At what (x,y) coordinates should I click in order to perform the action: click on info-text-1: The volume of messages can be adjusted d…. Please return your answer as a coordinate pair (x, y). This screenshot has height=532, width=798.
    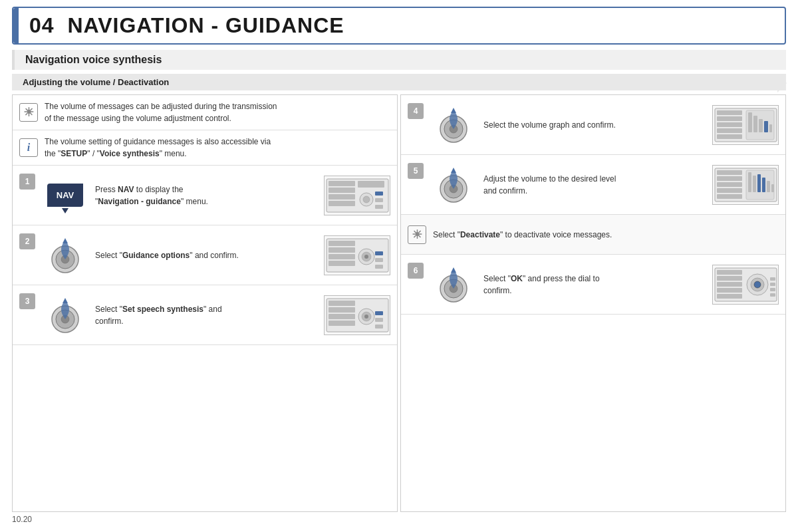
    Looking at the image, I should click on (161, 112).